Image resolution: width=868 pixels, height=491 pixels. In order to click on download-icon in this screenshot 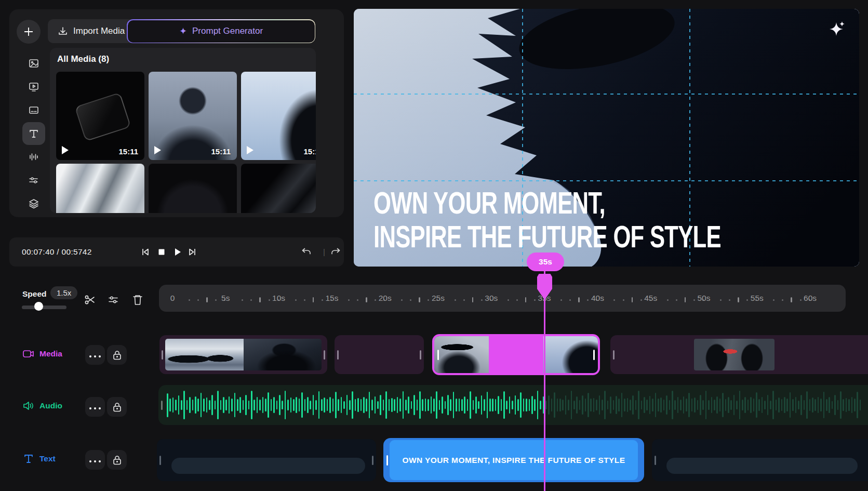, I will do `click(63, 31)`.